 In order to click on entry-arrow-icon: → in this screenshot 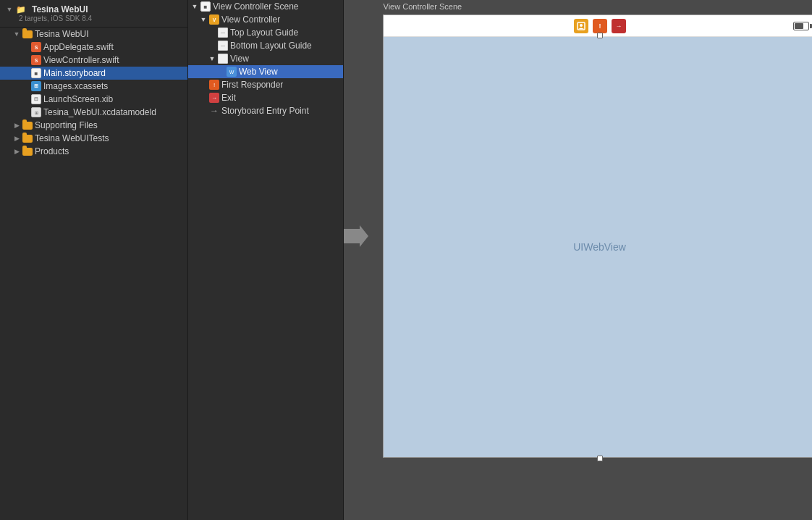, I will do `click(214, 111)`.